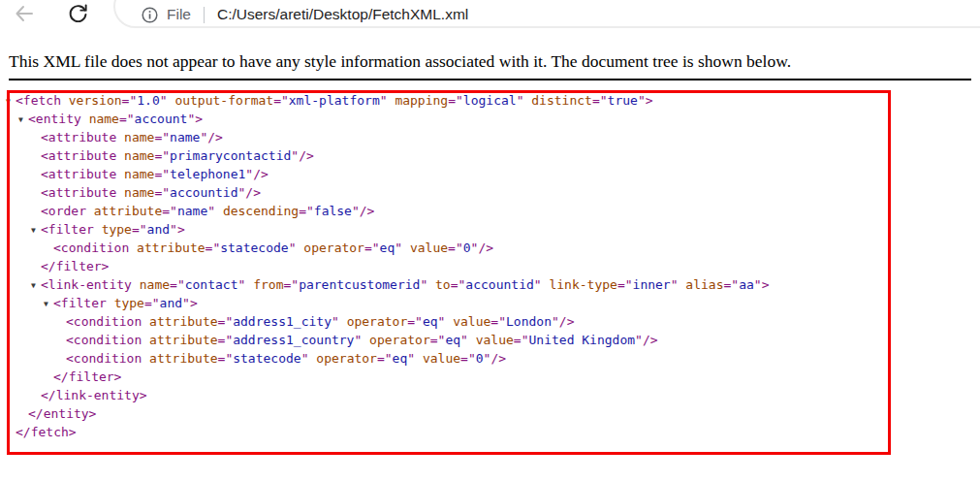  Describe the element at coordinates (490, 66) in the screenshot. I see `no-style-message: This XML file does not appear to have an…` at that location.